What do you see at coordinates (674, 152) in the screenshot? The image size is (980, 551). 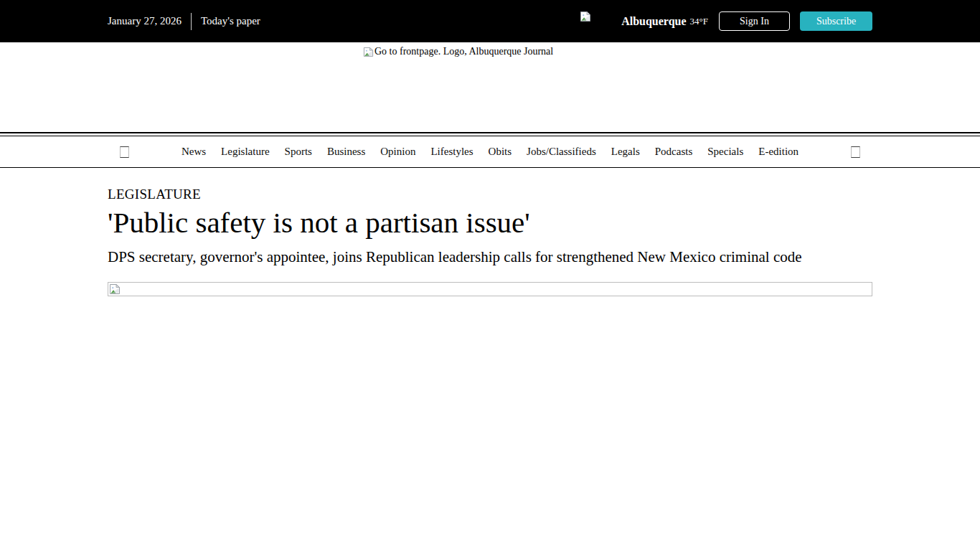 I see `nav-item-podcasts: Podcasts` at bounding box center [674, 152].